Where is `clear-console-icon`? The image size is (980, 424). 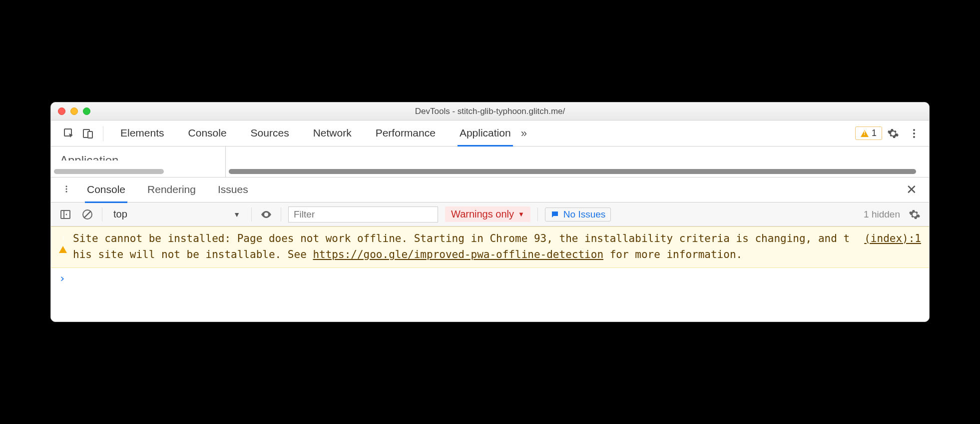 clear-console-icon is located at coordinates (87, 214).